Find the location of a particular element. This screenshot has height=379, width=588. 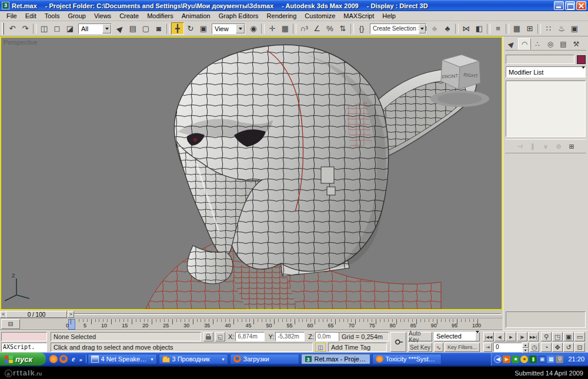

current-frame-field: 0 is located at coordinates (508, 347).